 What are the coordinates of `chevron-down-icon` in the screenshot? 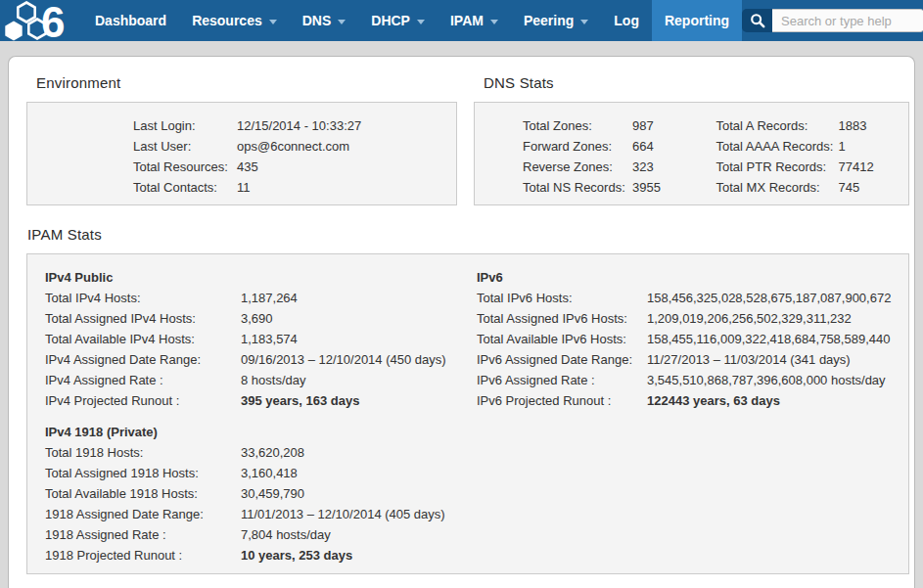 It's located at (584, 22).